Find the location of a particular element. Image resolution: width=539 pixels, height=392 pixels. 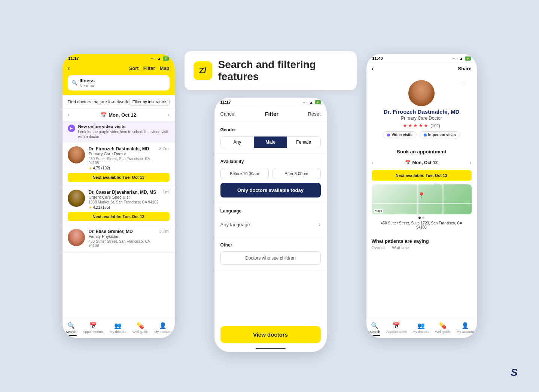

gender-any-button: Any is located at coordinates (237, 142).